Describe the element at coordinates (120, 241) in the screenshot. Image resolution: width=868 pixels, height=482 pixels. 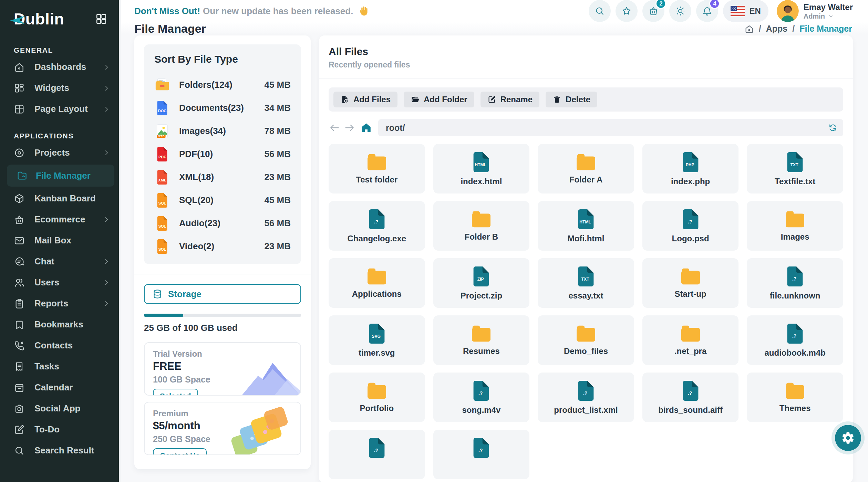
I see `sidebar-scrollbar` at that location.